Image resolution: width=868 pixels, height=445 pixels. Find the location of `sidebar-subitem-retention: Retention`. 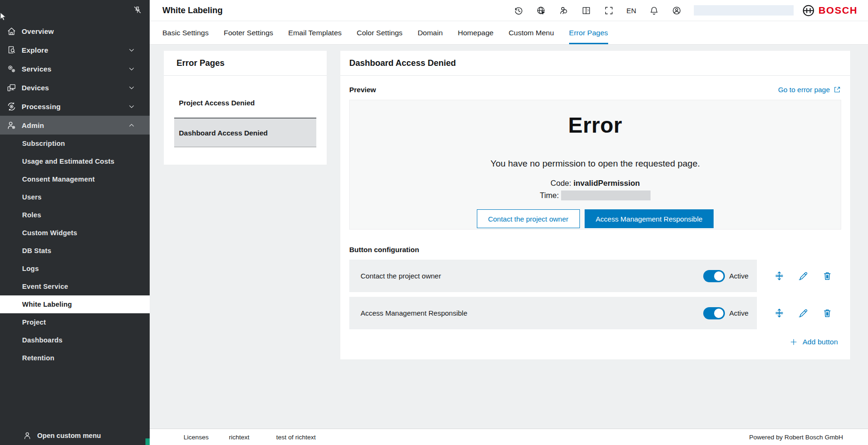

sidebar-subitem-retention: Retention is located at coordinates (75, 358).